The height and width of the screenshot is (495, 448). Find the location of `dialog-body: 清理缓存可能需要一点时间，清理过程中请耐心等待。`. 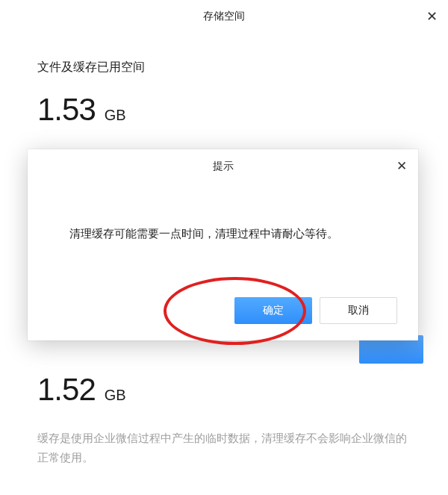

dialog-body: 清理缓存可能需要一点时间，清理过程中请耐心等待。 is located at coordinates (223, 214).